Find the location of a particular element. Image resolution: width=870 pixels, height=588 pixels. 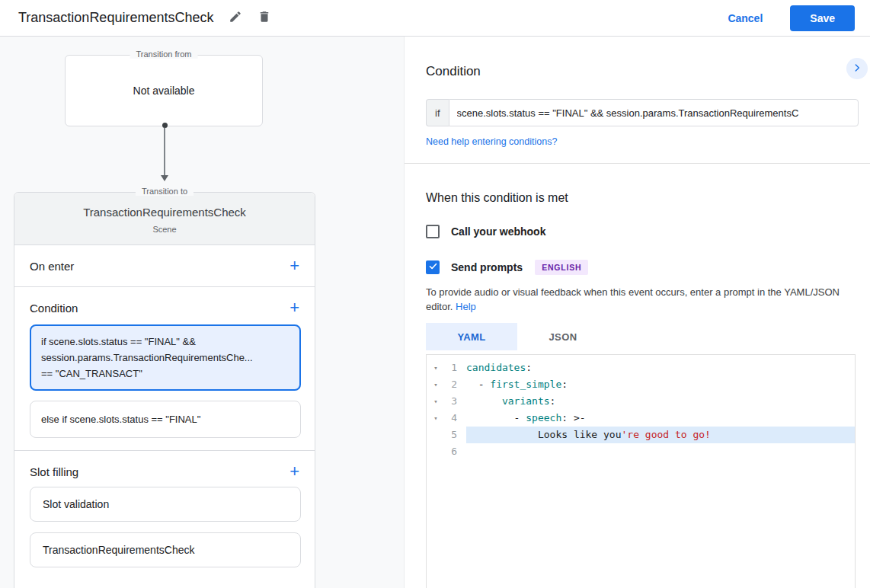

condition-cards: if scene.slots.status == "FINAL" && sess… is located at coordinates (165, 387).